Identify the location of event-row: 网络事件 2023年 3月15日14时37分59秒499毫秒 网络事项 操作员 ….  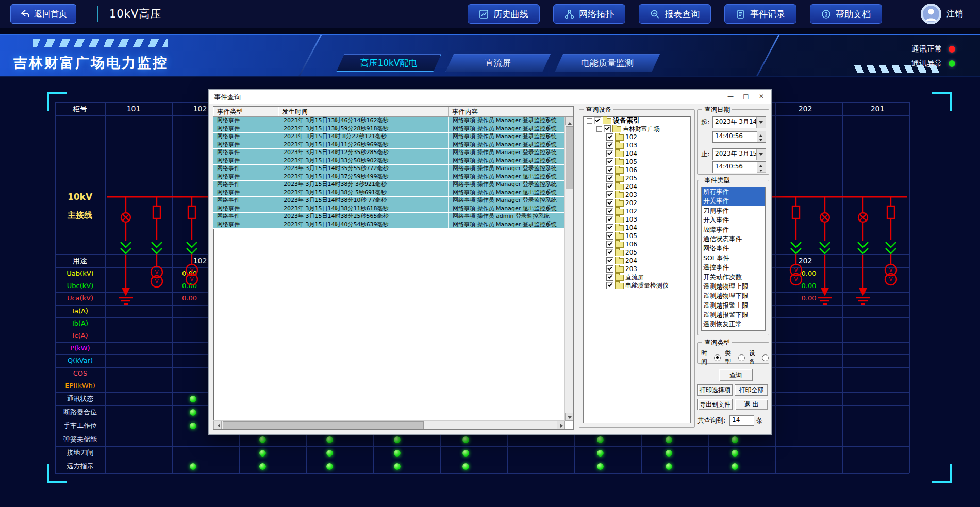
(389, 177).